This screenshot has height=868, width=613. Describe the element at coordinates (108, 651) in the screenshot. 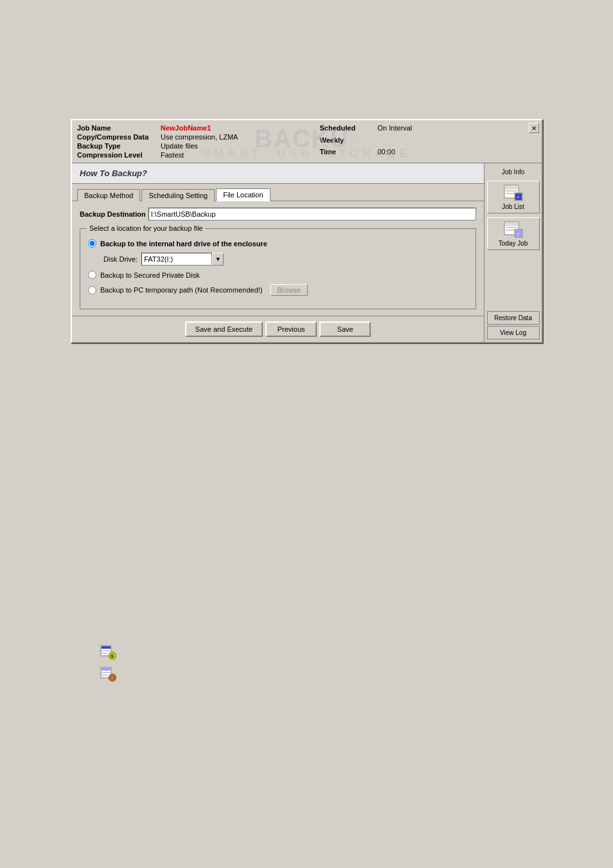

I see `desktop-icon-1-img: $` at that location.